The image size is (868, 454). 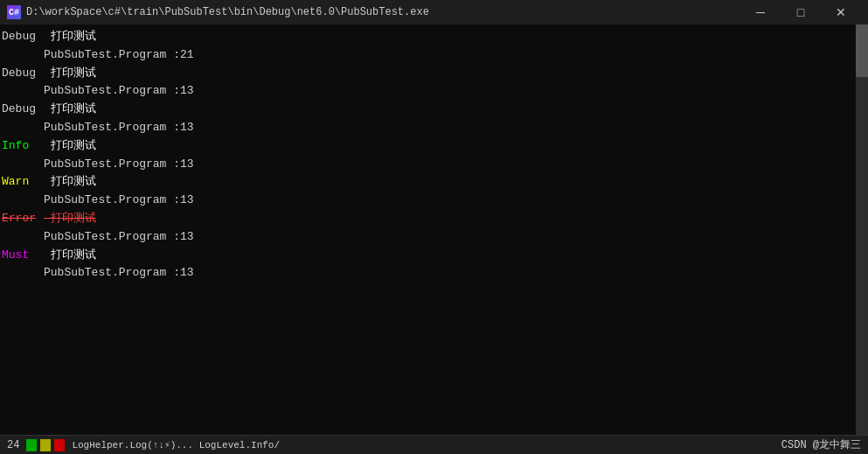 What do you see at coordinates (31, 445) in the screenshot?
I see `green-indicator` at bounding box center [31, 445].